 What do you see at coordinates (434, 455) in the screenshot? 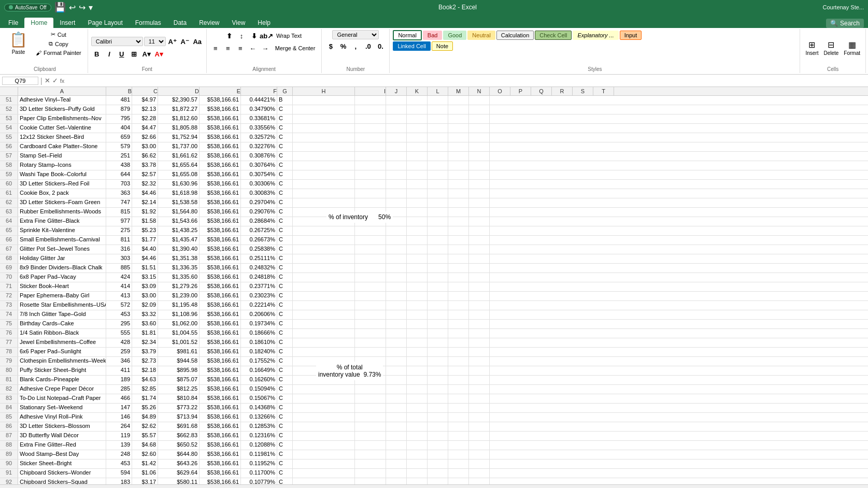
I see `table-row: 89 Wood Stamp–Best Day 248 $2.60 $644.80…` at bounding box center [434, 455].